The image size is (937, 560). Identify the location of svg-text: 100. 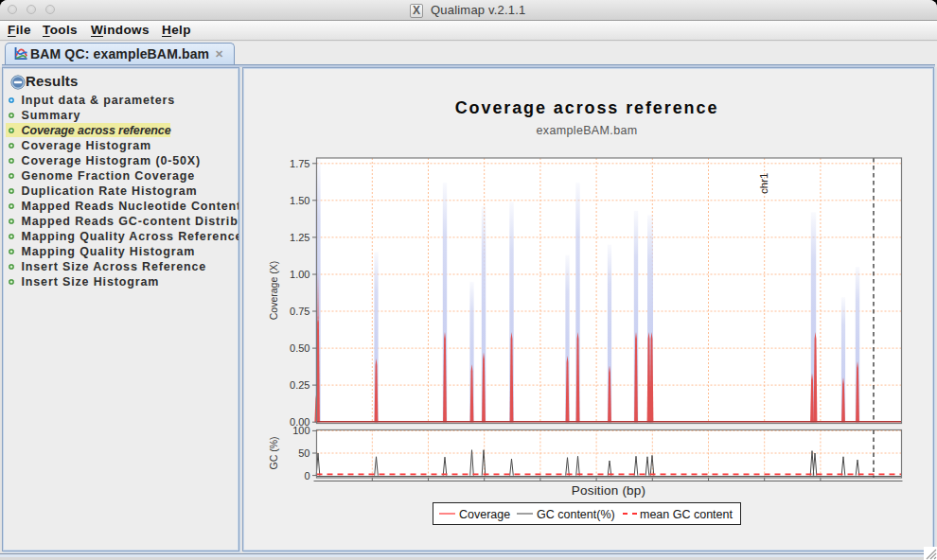
(301, 430).